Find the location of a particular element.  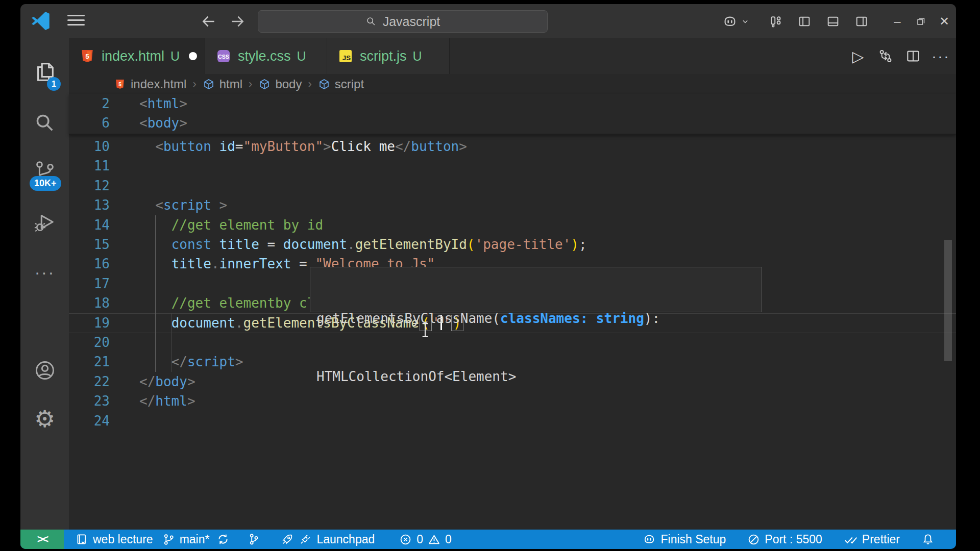

search-icon is located at coordinates (371, 21).